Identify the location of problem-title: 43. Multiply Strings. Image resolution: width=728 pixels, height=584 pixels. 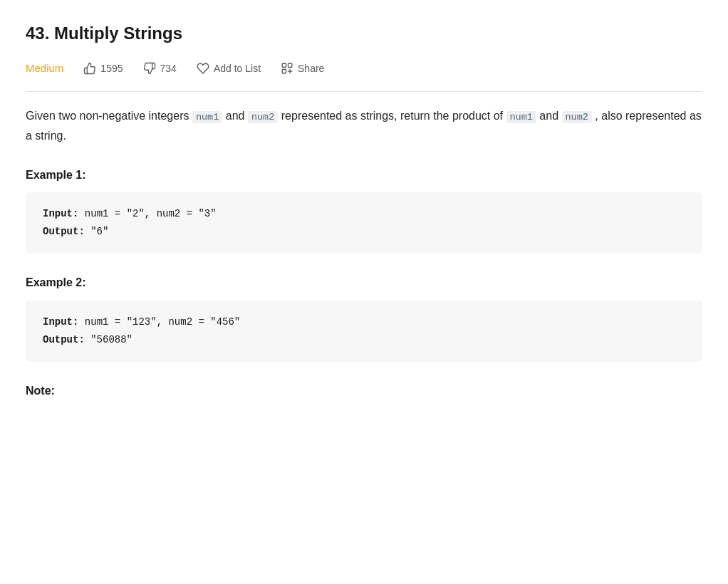
(364, 33).